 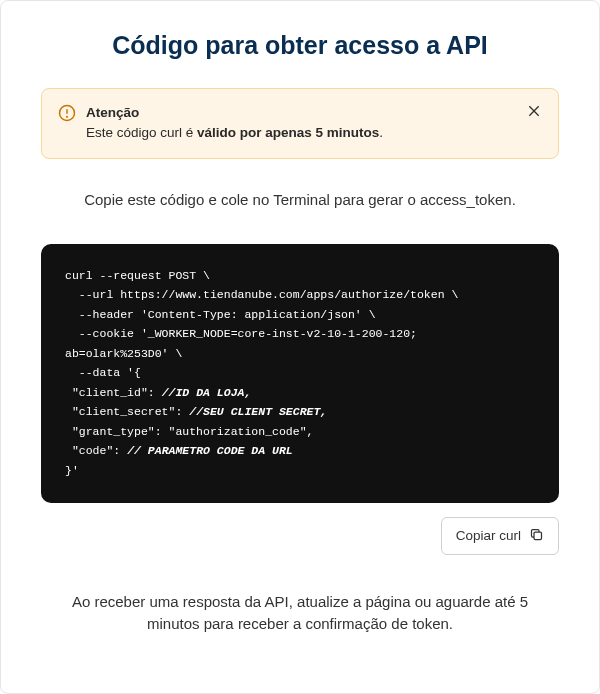 What do you see at coordinates (488, 536) in the screenshot?
I see `copy-button-label: Copiar curl` at bounding box center [488, 536].